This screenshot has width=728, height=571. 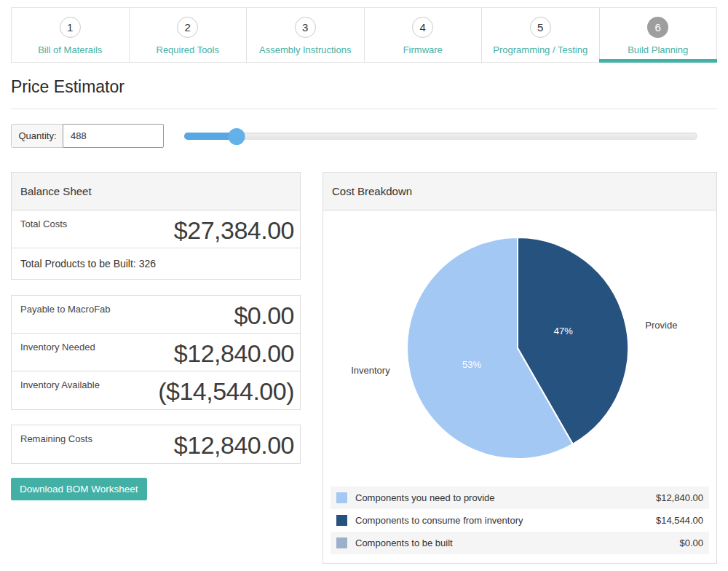 I want to click on slider-track, so click(x=441, y=136).